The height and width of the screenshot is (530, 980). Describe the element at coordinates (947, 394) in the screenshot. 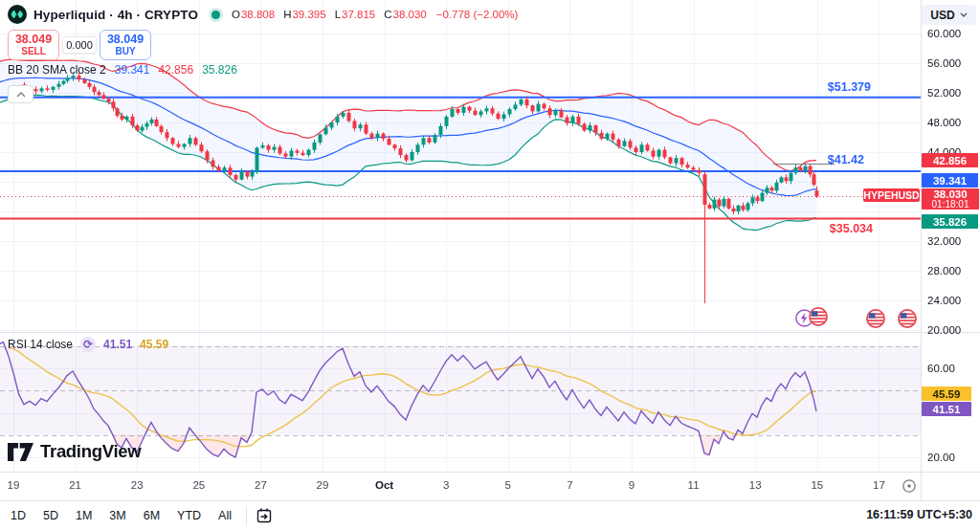

I see `rsi-ma-axis-badge: 45.59` at that location.